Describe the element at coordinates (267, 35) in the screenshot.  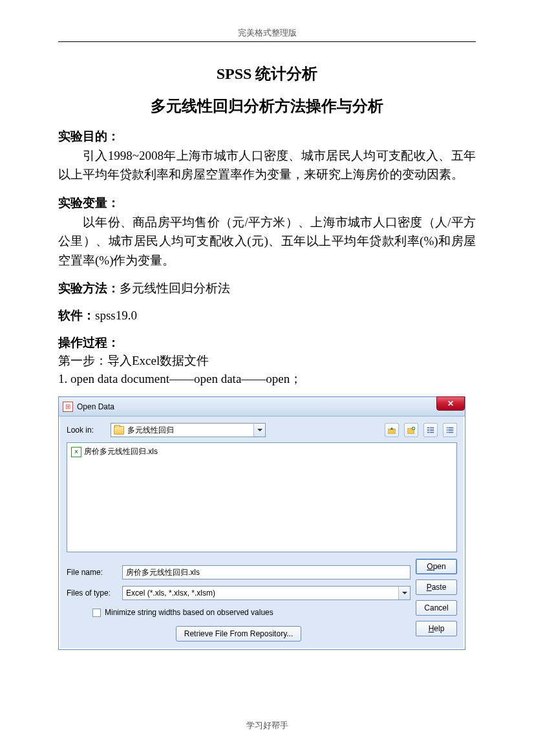
I see `page-header: 完美格式整理版` at that location.